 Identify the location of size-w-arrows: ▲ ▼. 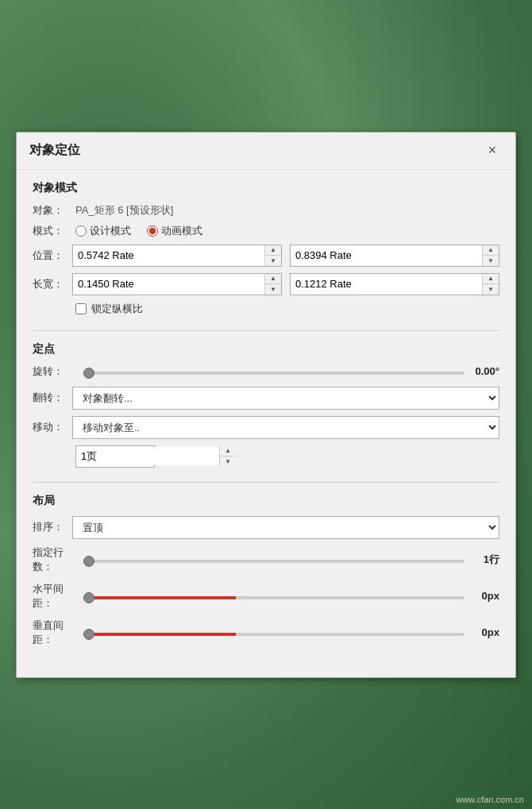
(273, 284).